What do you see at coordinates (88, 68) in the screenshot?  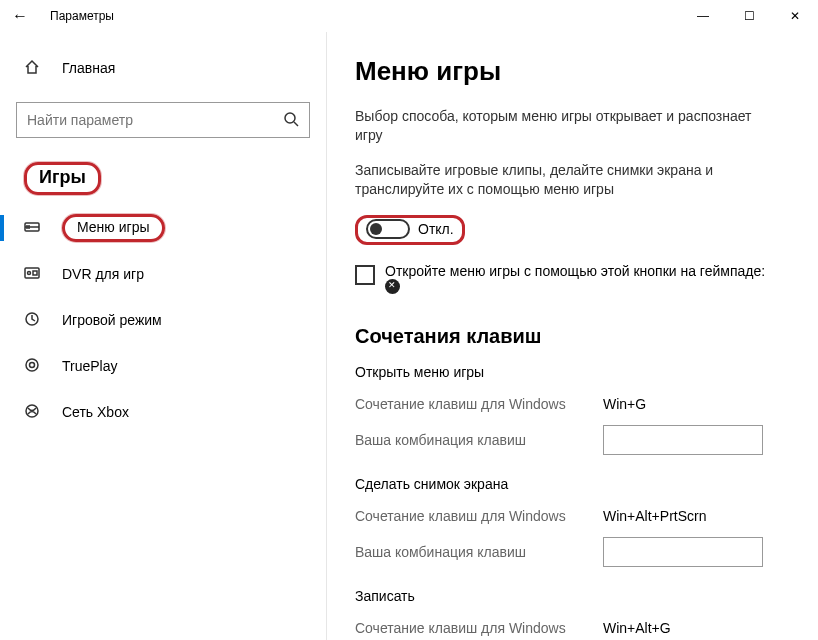 I see `sidebar-home-label: Главная` at bounding box center [88, 68].